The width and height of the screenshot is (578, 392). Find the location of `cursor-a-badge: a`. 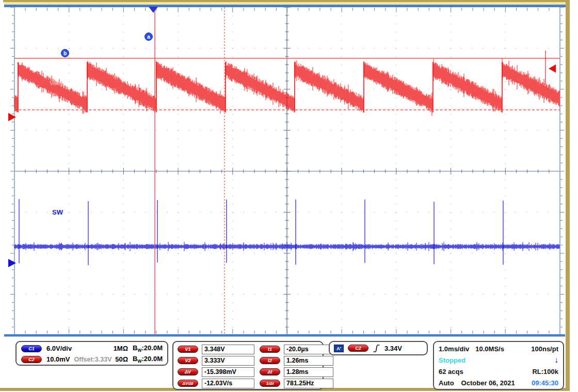

cursor-a-badge: a is located at coordinates (149, 37).